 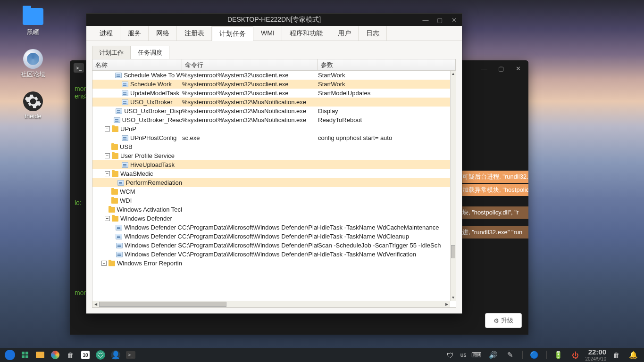 I want to click on calendar-icon: 10, so click(x=85, y=355).